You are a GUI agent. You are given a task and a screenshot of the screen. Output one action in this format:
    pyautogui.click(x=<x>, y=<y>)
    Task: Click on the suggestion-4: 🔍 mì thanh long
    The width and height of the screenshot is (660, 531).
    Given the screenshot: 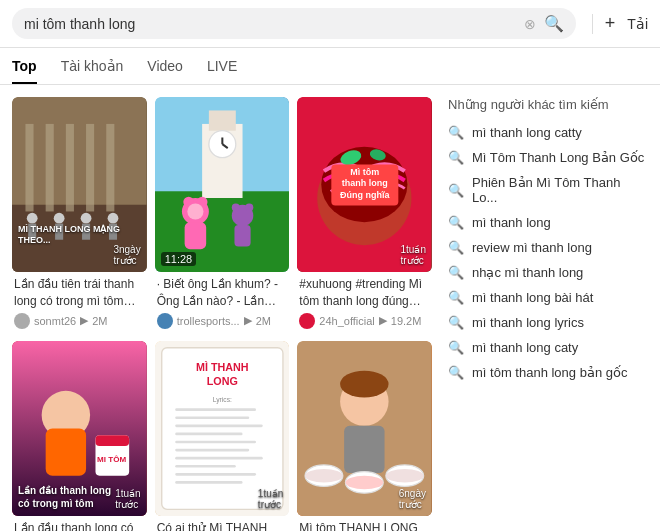 What is the action you would take?
    pyautogui.click(x=548, y=222)
    